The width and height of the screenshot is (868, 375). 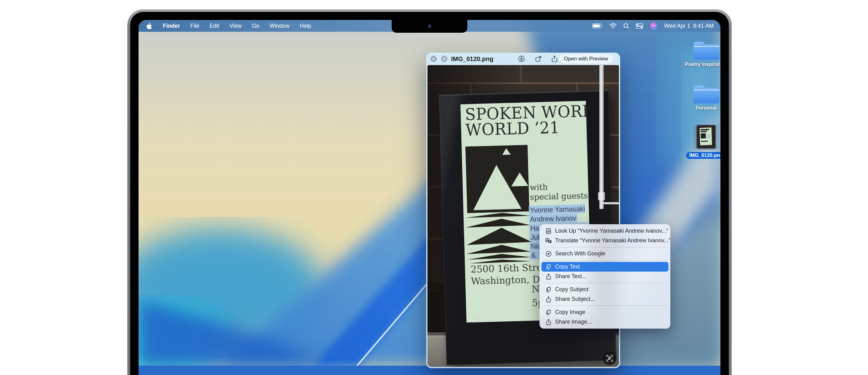 I want to click on icon-selection-box, so click(x=706, y=137).